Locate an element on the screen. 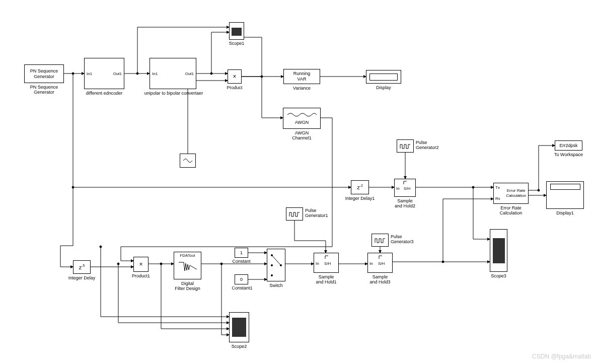 Image resolution: width=596 pixels, height=364 pixels. running-var-block: Running VAR is located at coordinates (302, 77).